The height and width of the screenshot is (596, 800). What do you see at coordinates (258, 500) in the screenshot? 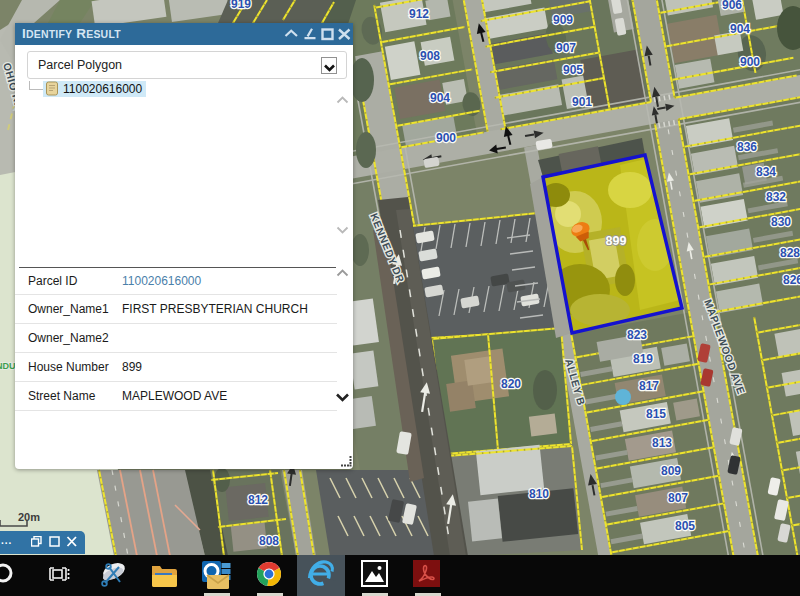
I see `svg-text: 812` at bounding box center [258, 500].